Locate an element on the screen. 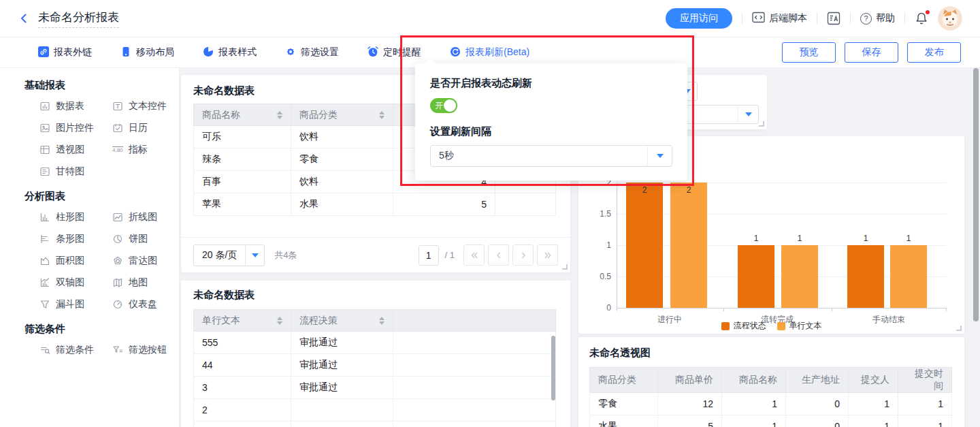  legend-item: 单行文本 is located at coordinates (800, 326).